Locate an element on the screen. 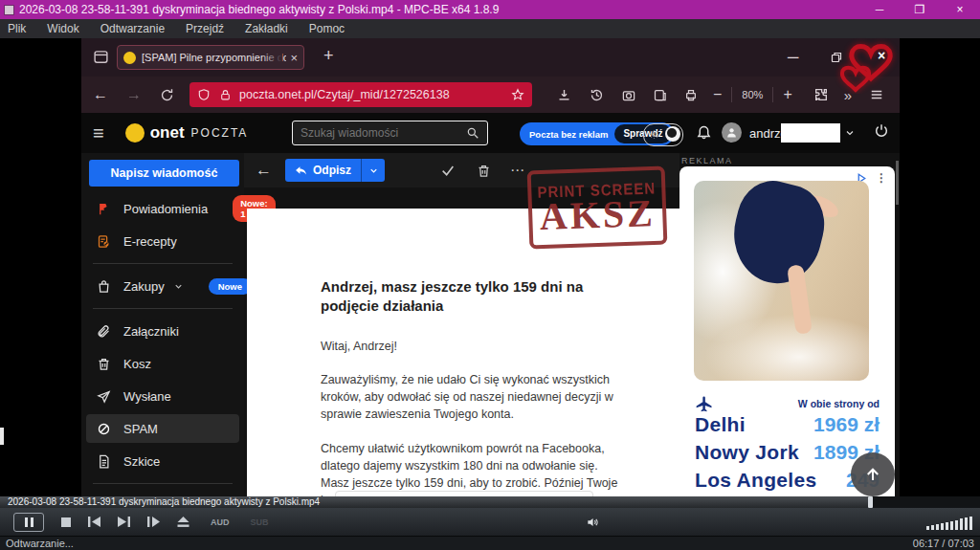  delete-trash-icon is located at coordinates (484, 170).